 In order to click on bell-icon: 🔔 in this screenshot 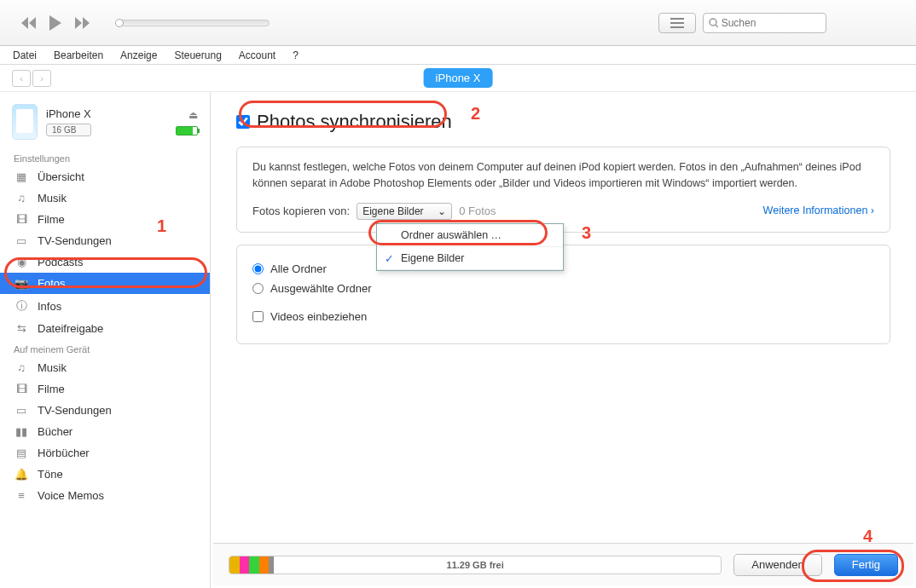, I will do `click(21, 474)`.